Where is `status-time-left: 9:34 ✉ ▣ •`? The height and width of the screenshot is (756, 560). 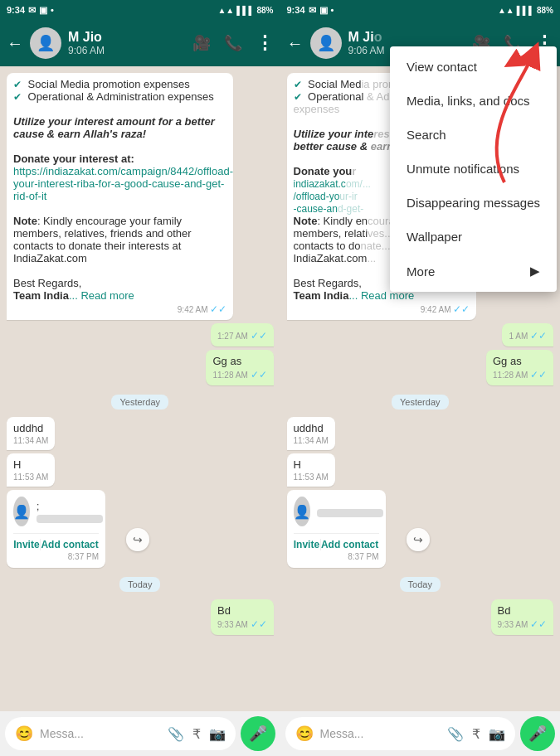
status-time-left: 9:34 ✉ ▣ • is located at coordinates (30, 10).